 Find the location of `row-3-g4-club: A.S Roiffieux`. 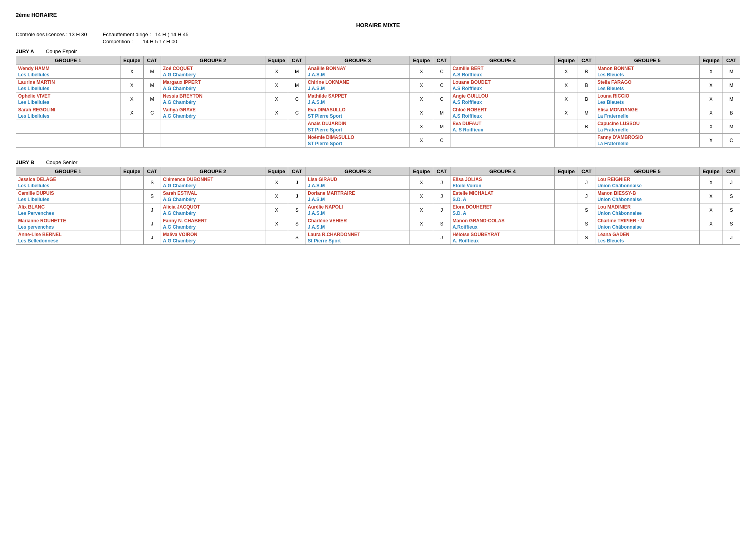

row-3-g4-club: A.S Roiffieux is located at coordinates (502, 116).